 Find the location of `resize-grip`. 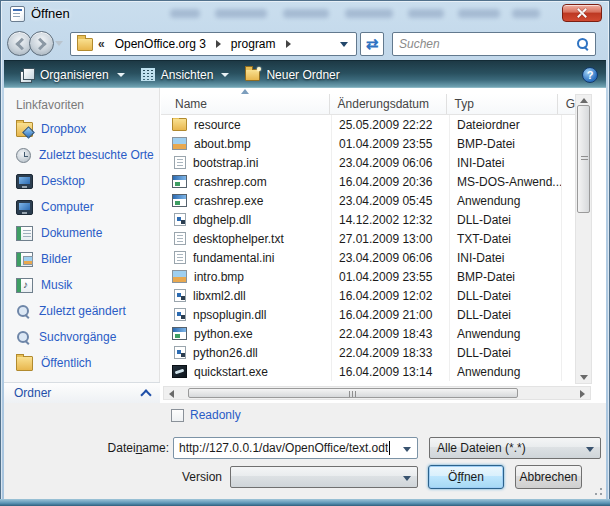

resize-grip is located at coordinates (598, 491).